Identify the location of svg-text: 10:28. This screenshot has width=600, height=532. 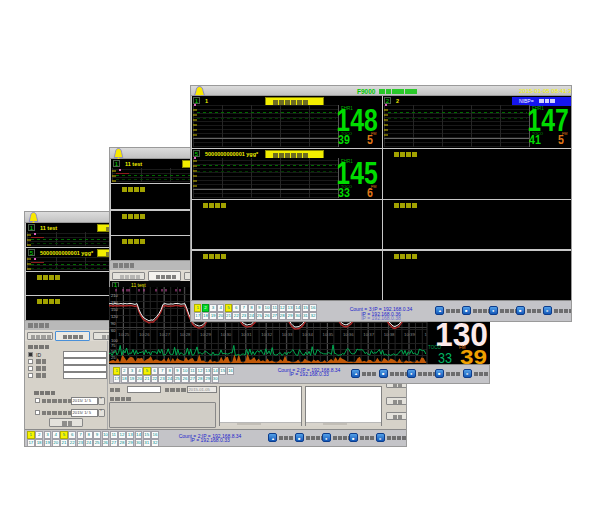
(186, 334).